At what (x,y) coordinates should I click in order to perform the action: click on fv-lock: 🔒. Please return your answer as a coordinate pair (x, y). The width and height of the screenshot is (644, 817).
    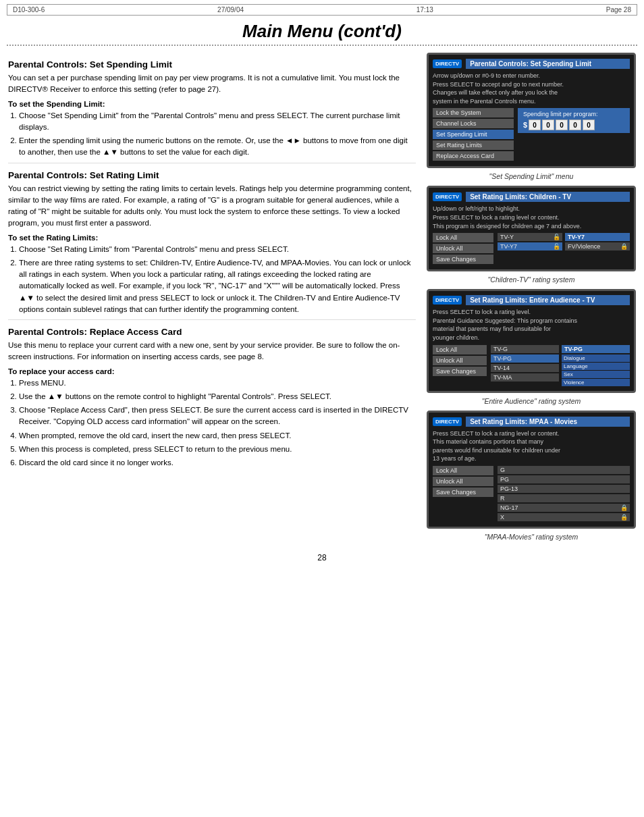
    Looking at the image, I should click on (624, 246).